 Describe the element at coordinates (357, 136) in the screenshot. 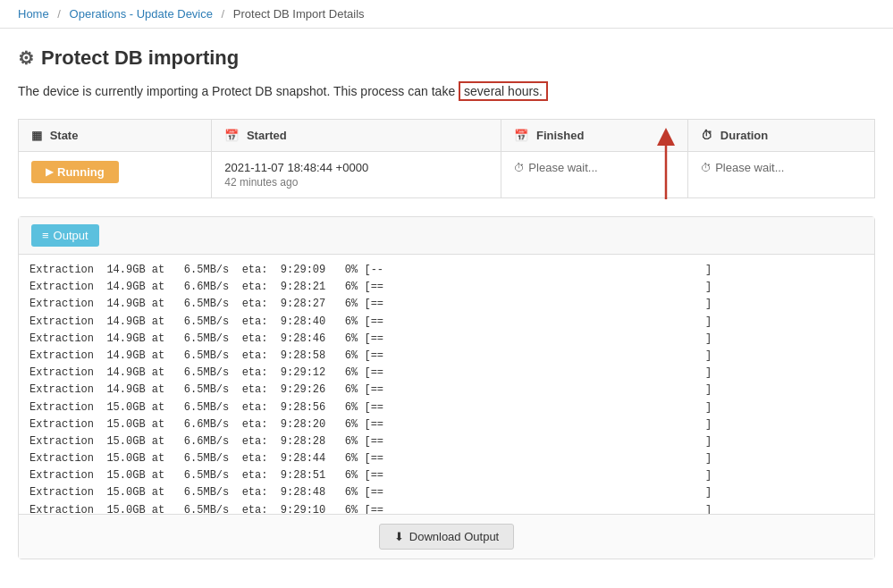

I see `col-started: 📅 Started` at that location.